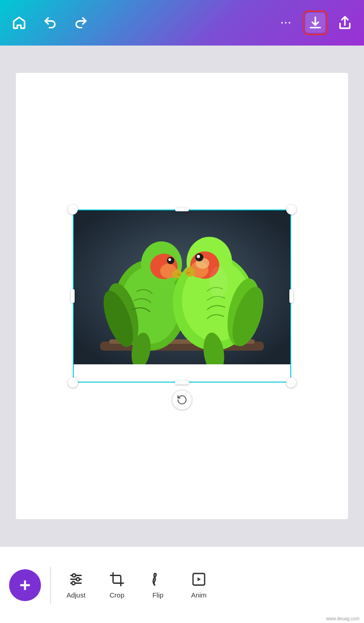 This screenshot has height=623, width=364. What do you see at coordinates (182, 383) in the screenshot?
I see `handle-bottom-edge` at bounding box center [182, 383].